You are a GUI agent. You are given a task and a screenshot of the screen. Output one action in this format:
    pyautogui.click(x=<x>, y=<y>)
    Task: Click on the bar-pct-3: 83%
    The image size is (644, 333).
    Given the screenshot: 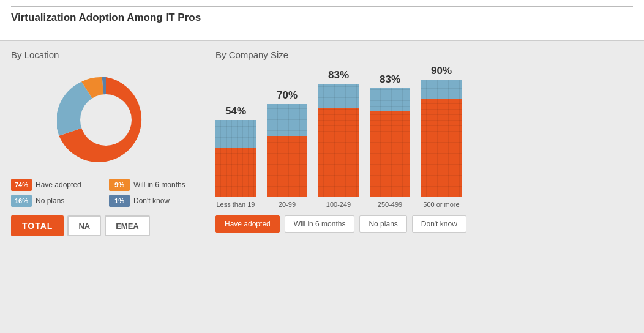 What is the action you would take?
    pyautogui.click(x=390, y=80)
    